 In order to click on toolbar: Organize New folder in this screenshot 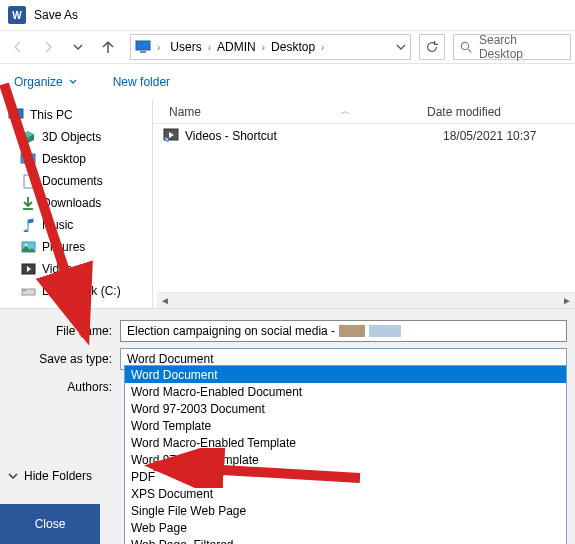, I will do `click(288, 82)`.